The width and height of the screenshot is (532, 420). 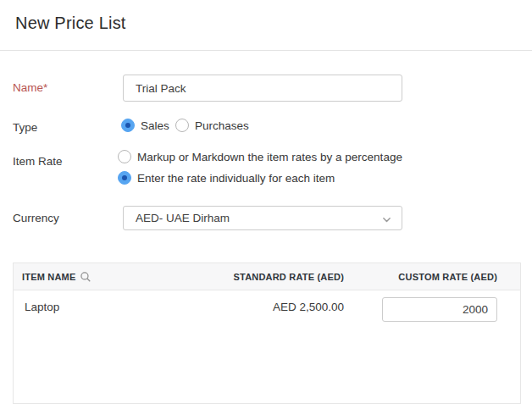 What do you see at coordinates (432, 277) in the screenshot?
I see `column-header-custom-rate: CUSTOM RATE (AED)` at bounding box center [432, 277].